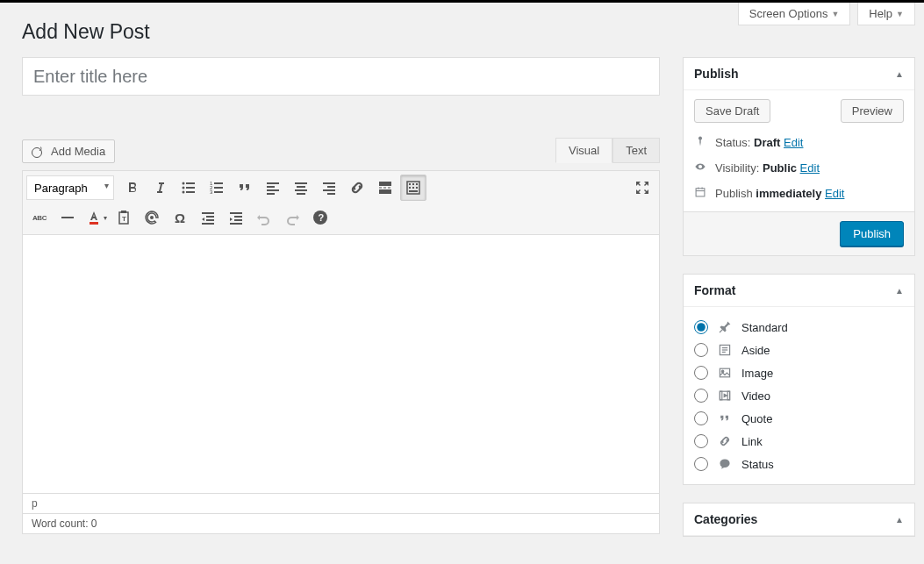  What do you see at coordinates (732, 111) in the screenshot?
I see `save-draft-button: Save Draft` at bounding box center [732, 111].